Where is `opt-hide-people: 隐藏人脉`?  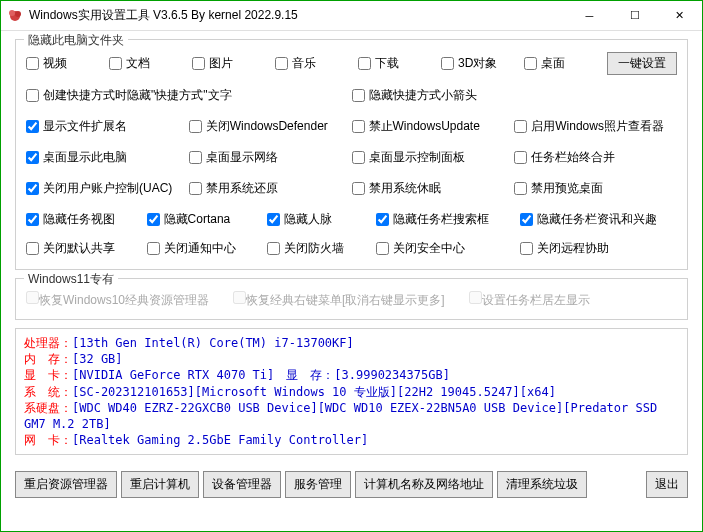
opt-hide-people: 隐藏人脉 is located at coordinates (316, 220).